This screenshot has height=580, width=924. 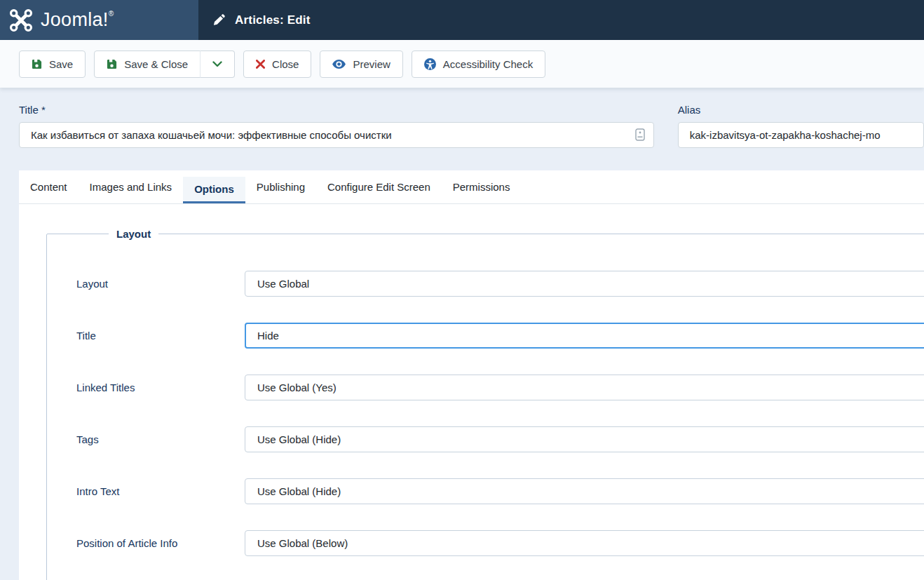 What do you see at coordinates (462, 64) in the screenshot?
I see `toolbar: Save Save & Close` at bounding box center [462, 64].